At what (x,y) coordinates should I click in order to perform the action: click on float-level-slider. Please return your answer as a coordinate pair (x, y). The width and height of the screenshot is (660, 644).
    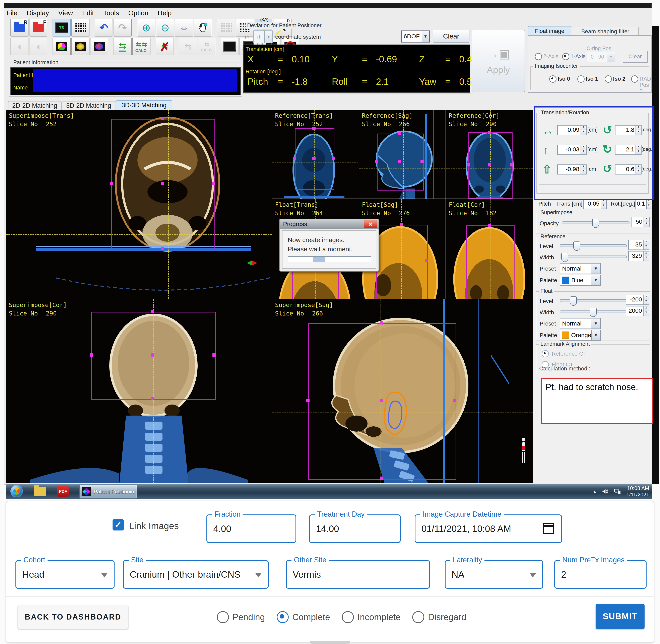
    Looking at the image, I should click on (593, 301).